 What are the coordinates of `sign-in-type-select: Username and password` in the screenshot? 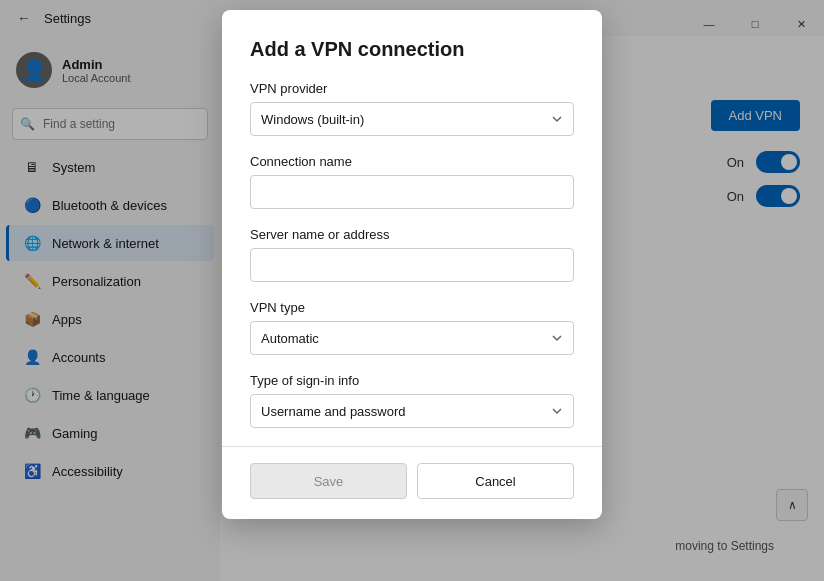 It's located at (412, 411).